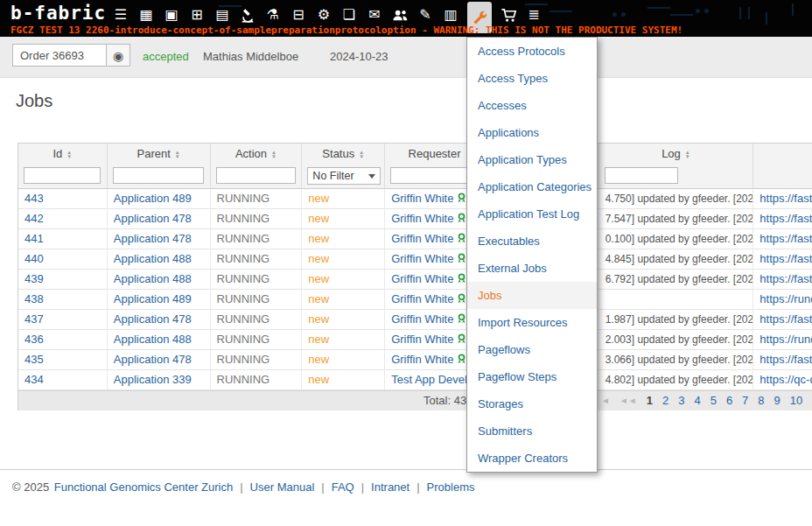 Image resolution: width=812 pixels, height=526 pixels. What do you see at coordinates (532, 431) in the screenshot?
I see `menu-item-submitters: Submitters` at bounding box center [532, 431].